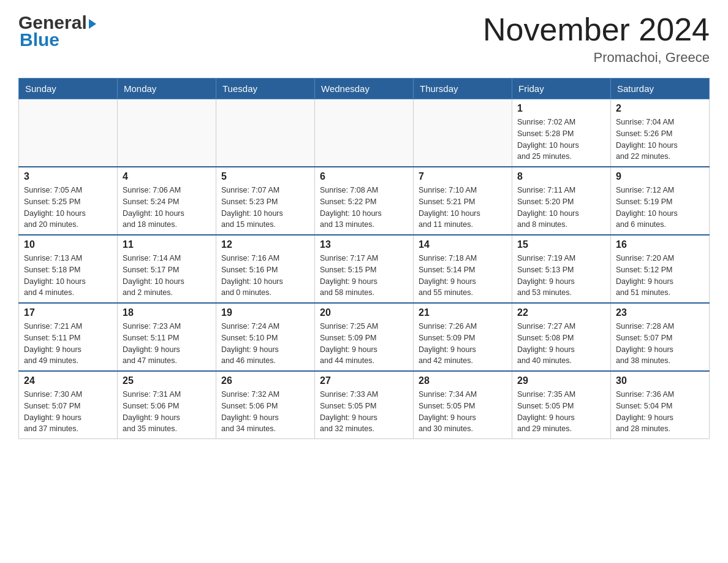 This screenshot has width=728, height=563. I want to click on header-friday: Friday, so click(561, 89).